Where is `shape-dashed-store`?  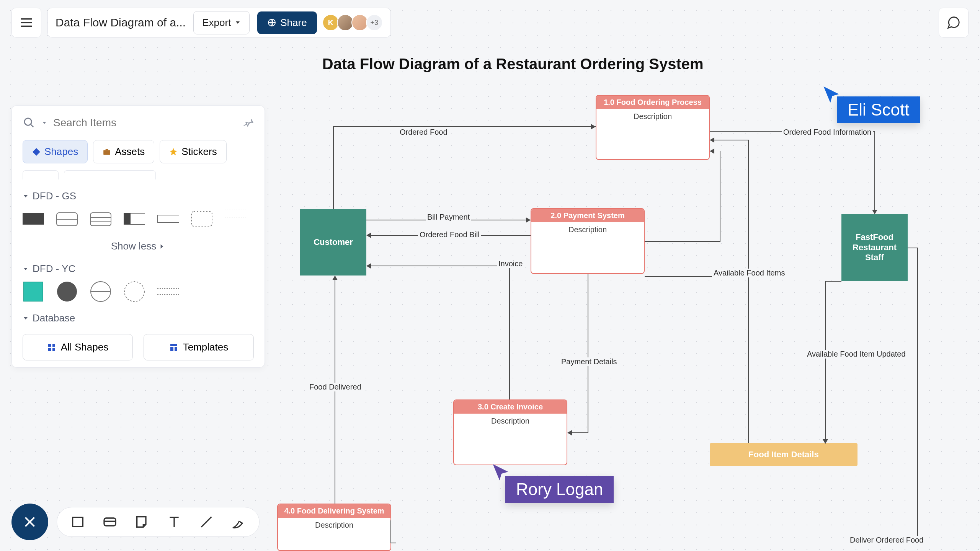 shape-dashed-store is located at coordinates (235, 214).